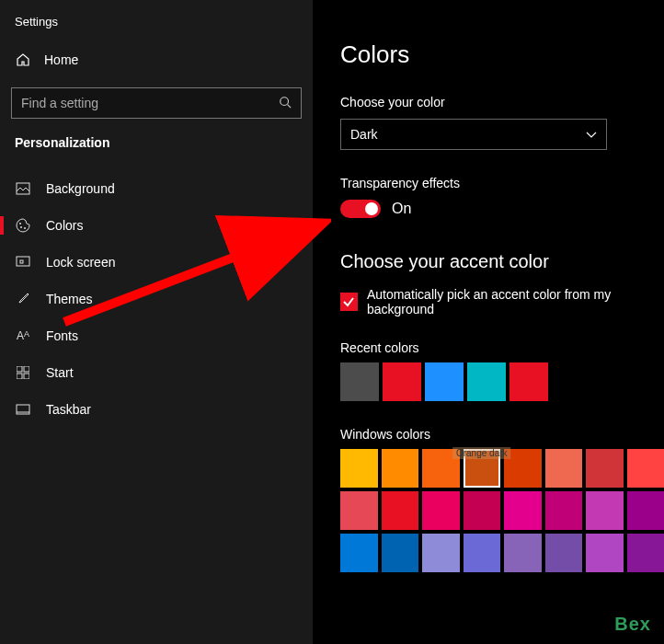 The width and height of the screenshot is (664, 644). Describe the element at coordinates (81, 189) in the screenshot. I see `nav-label: Background` at that location.